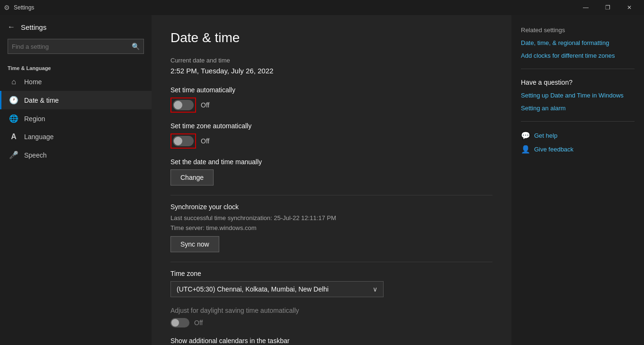  What do you see at coordinates (331, 90) in the screenshot?
I see `set-time-auto-title: Set time automatically` at bounding box center [331, 90].